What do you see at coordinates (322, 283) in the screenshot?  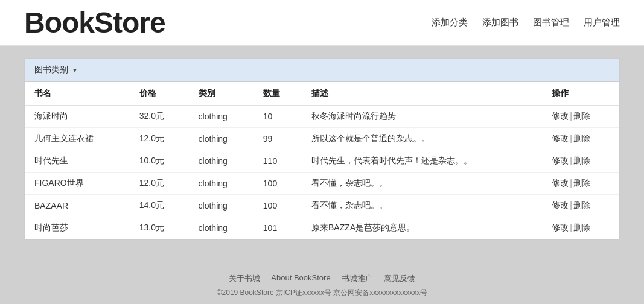 I see `footer: 关于书城About BookStore书城推广意见反馈 ©2019 BookSt…` at bounding box center [322, 283].